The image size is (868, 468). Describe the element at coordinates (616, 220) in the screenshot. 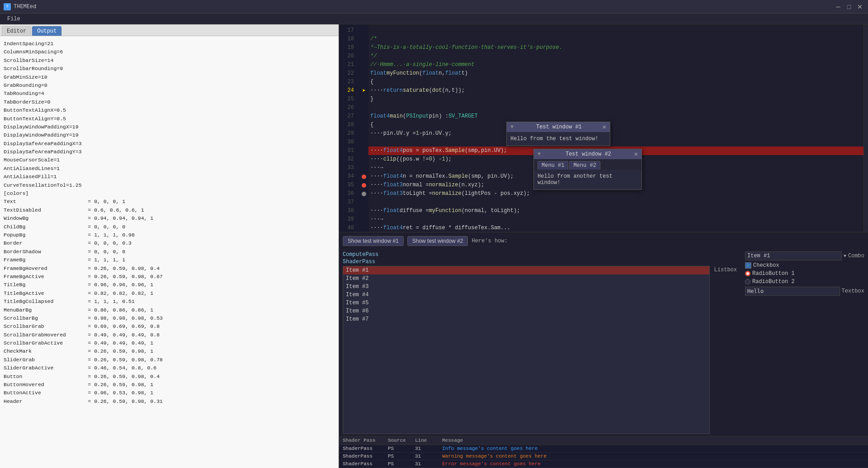

I see `code-line-39: ···→` at that location.